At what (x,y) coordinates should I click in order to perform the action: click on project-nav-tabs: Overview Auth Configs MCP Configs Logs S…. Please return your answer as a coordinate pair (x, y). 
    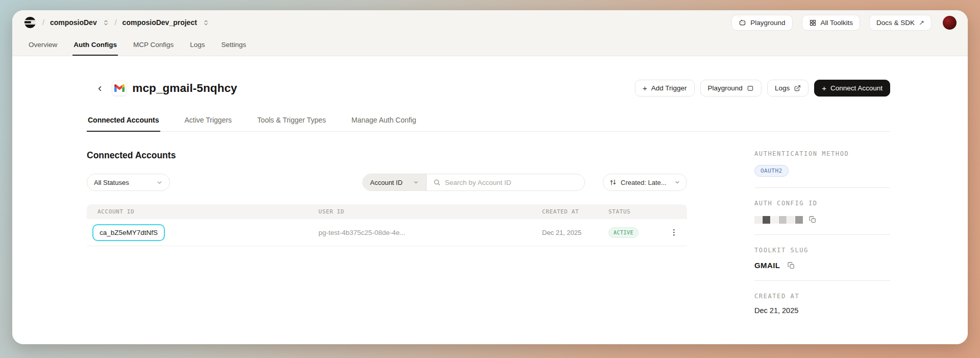
    Looking at the image, I should click on (490, 45).